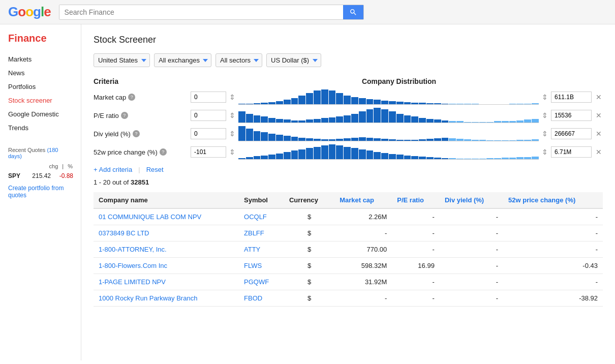 The height and width of the screenshot is (364, 615). I want to click on div-yield-histogram, so click(388, 134).